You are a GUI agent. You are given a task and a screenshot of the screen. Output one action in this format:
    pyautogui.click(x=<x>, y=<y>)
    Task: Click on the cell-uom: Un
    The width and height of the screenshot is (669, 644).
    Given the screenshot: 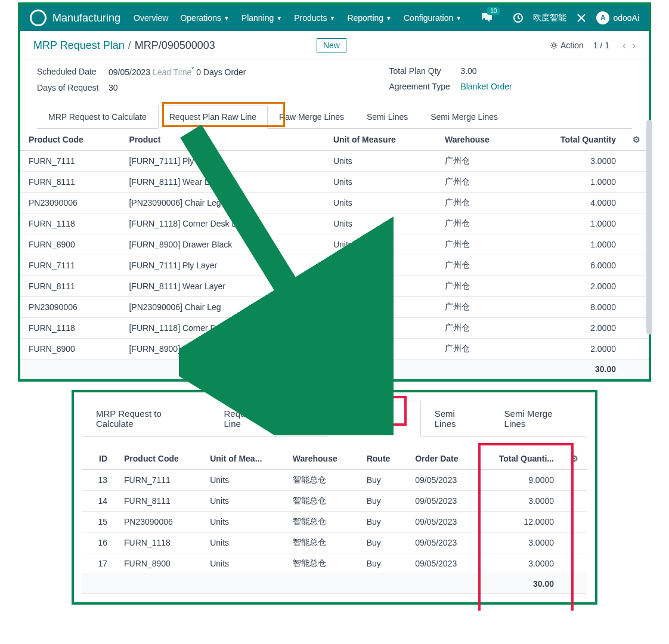 What is the action you would take?
    pyautogui.click(x=380, y=348)
    